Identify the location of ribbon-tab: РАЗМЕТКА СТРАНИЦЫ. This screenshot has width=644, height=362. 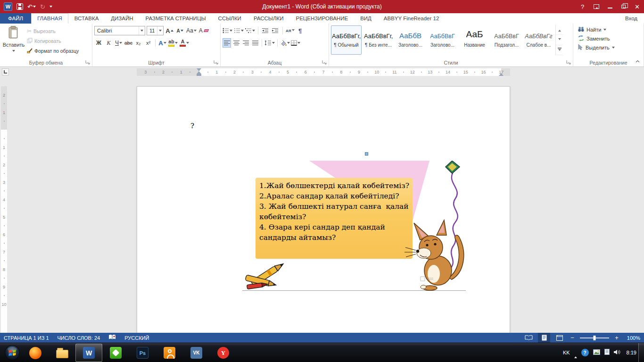
(176, 18).